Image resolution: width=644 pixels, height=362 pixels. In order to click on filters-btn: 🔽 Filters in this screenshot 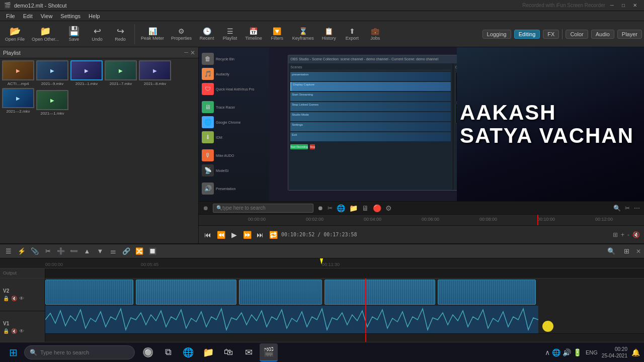, I will do `click(277, 34)`.